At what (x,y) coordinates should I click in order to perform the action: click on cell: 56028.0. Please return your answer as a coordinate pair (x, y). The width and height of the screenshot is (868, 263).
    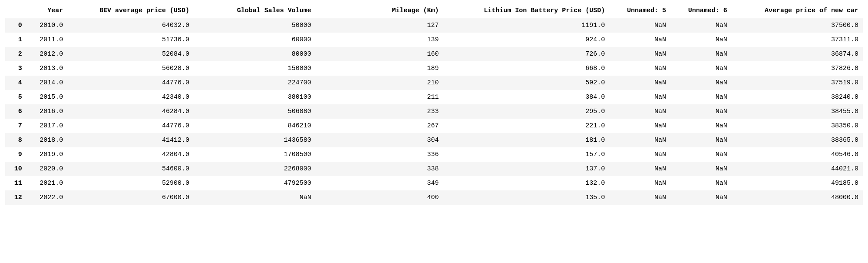
    Looking at the image, I should click on (130, 69).